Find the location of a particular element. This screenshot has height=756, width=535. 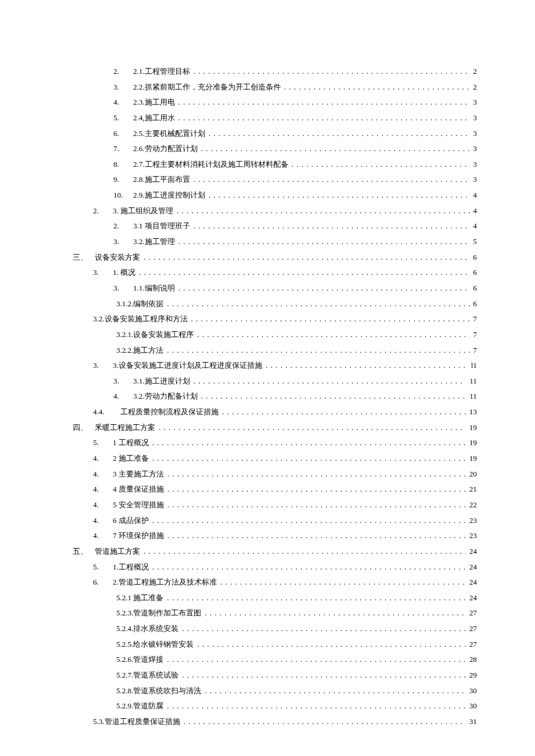

toc-entry: 3.1. 概况6 is located at coordinates (269, 273).